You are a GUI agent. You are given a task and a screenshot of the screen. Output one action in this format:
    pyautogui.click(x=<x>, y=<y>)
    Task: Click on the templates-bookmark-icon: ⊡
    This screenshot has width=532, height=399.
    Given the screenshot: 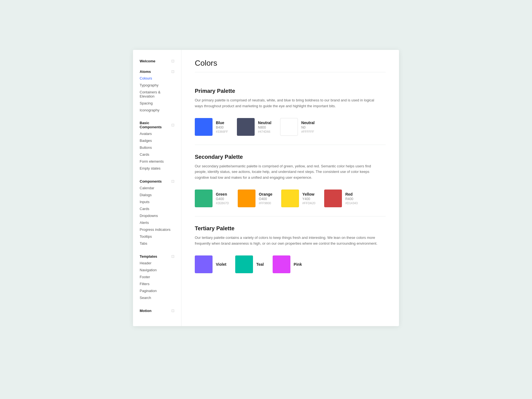 What is the action you would take?
    pyautogui.click(x=173, y=256)
    